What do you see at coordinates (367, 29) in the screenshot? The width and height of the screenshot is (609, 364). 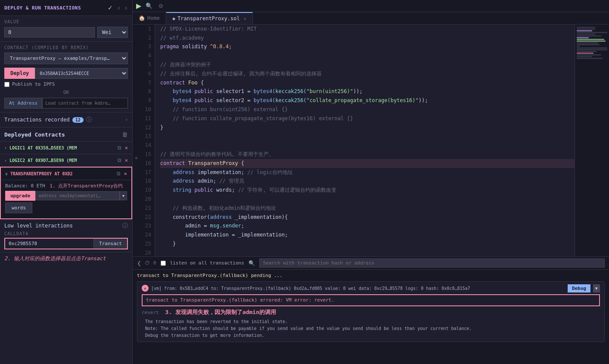 I see `code-line-1: // SPDX-License-Identifier: MIT` at bounding box center [367, 29].